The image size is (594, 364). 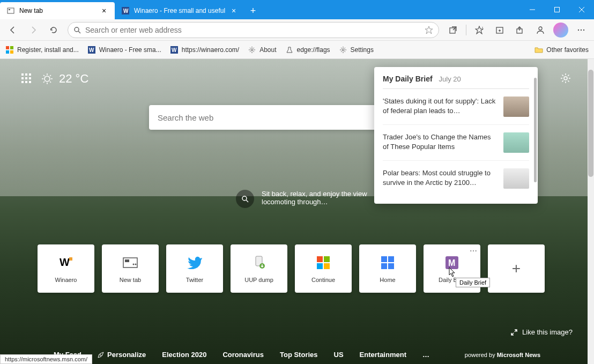 What do you see at coordinates (582, 10) in the screenshot?
I see `close-button` at bounding box center [582, 10].